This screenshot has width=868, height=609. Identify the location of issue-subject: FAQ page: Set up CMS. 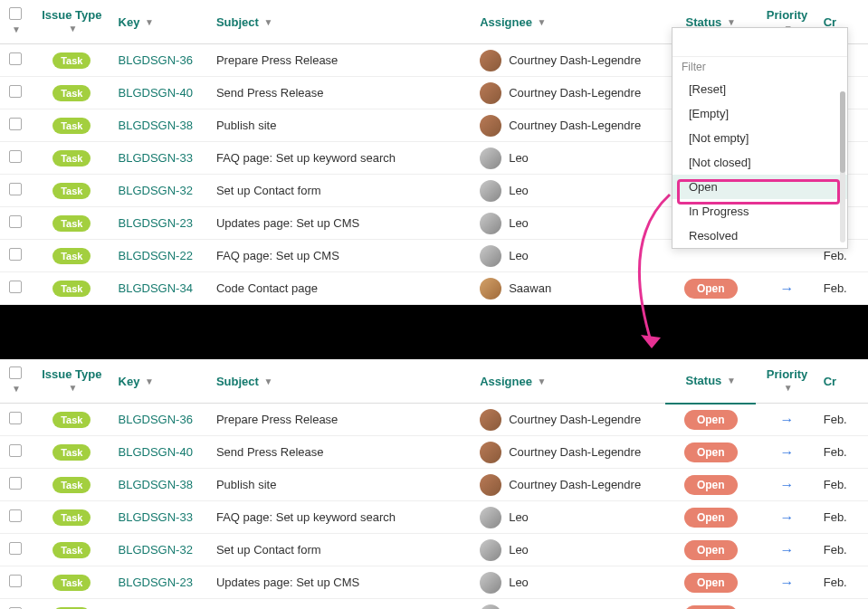
(278, 255).